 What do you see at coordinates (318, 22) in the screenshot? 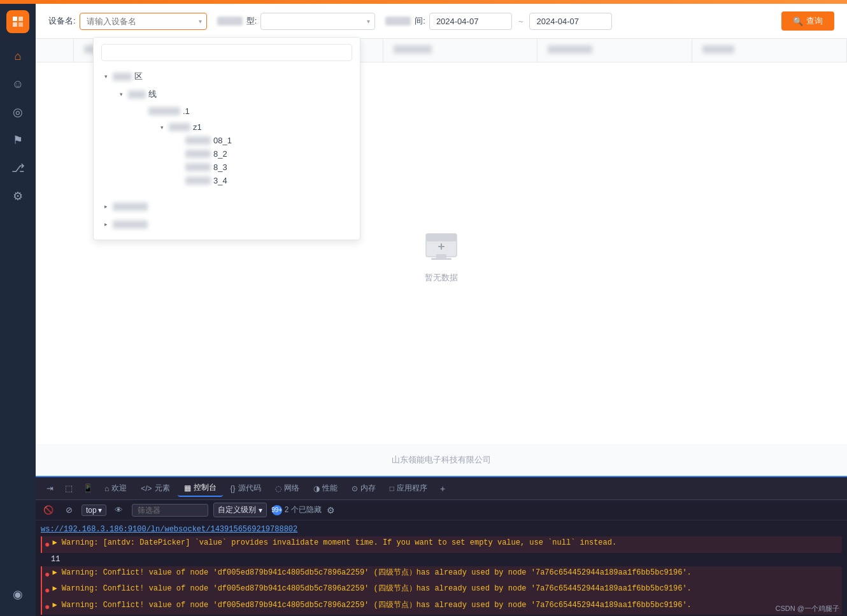
I see `type-select` at bounding box center [318, 22].